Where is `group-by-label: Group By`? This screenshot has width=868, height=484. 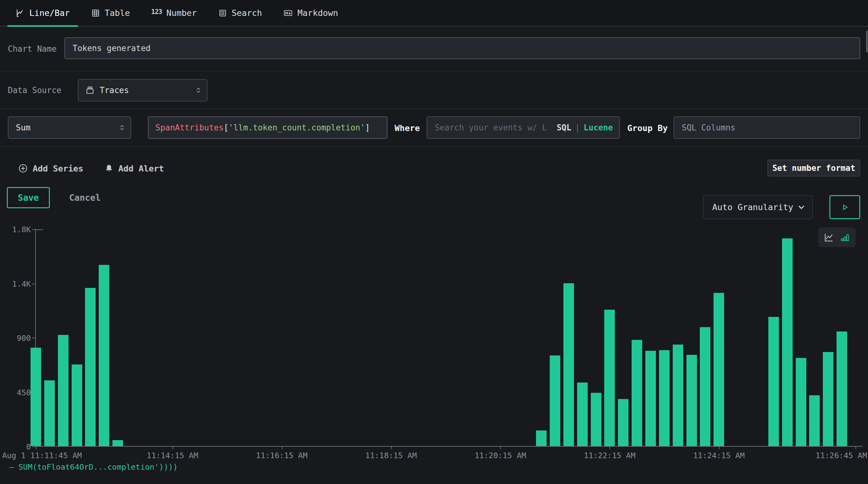
group-by-label: Group By is located at coordinates (648, 128).